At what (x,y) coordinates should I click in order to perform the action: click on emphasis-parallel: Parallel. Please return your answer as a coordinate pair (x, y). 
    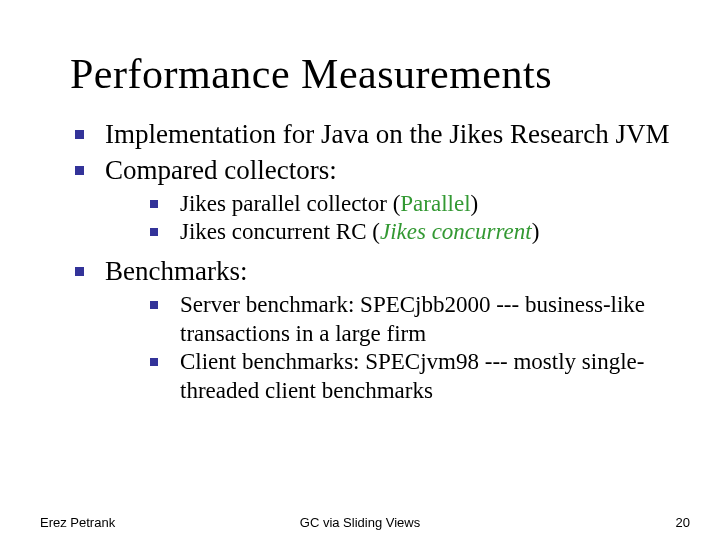
    Looking at the image, I should click on (435, 204).